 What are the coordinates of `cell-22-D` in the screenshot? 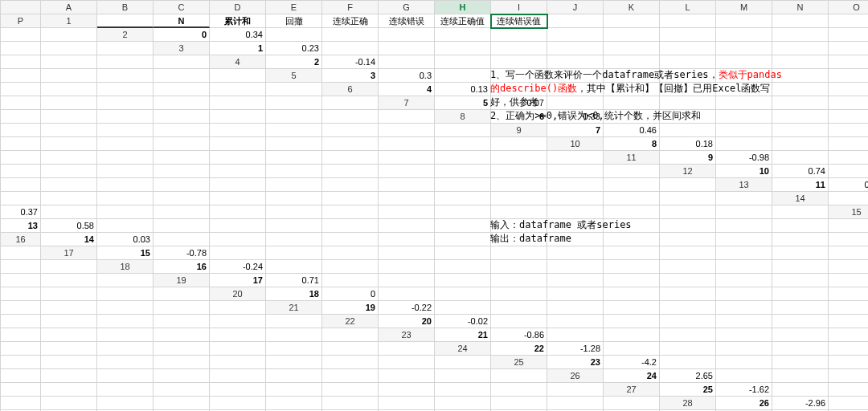 It's located at (575, 321).